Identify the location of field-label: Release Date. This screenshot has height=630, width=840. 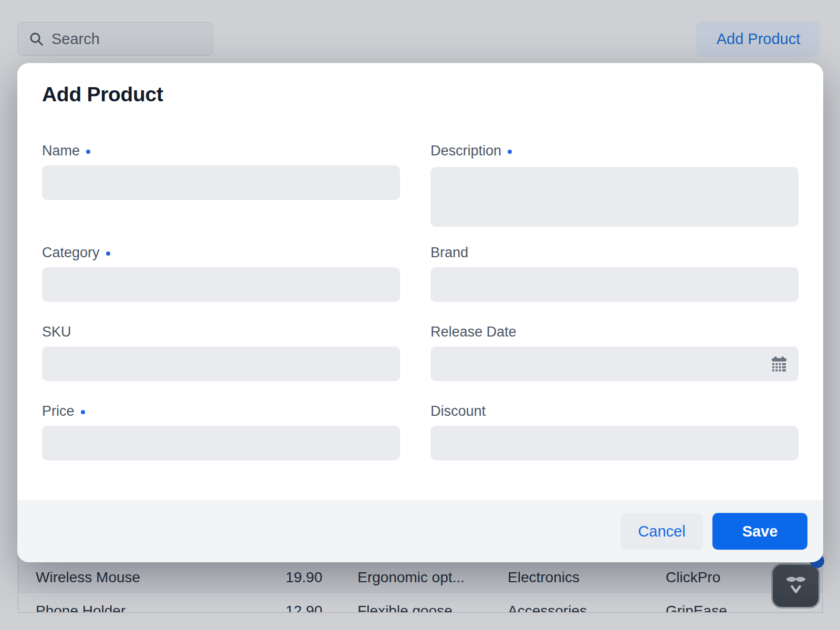
(474, 332).